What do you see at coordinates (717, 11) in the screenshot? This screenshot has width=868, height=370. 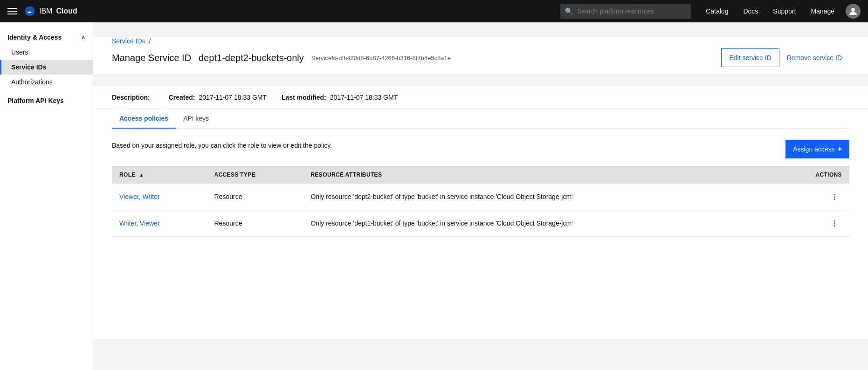 I see `catalog-link: Catalog` at bounding box center [717, 11].